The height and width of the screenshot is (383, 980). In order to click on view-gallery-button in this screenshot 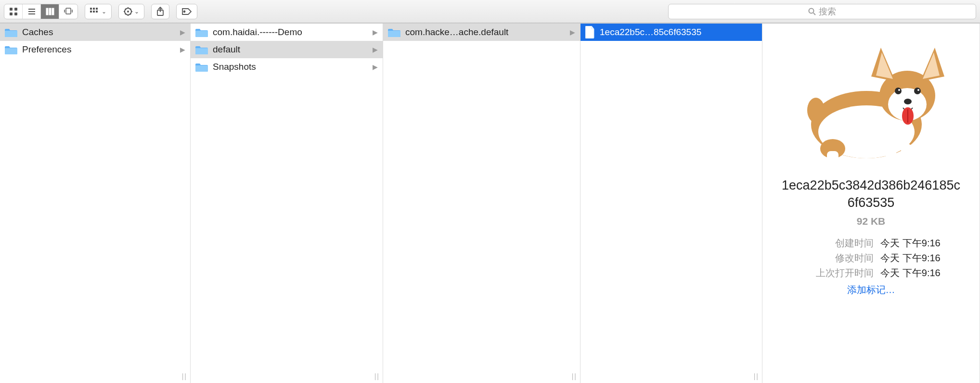, I will do `click(68, 12)`.